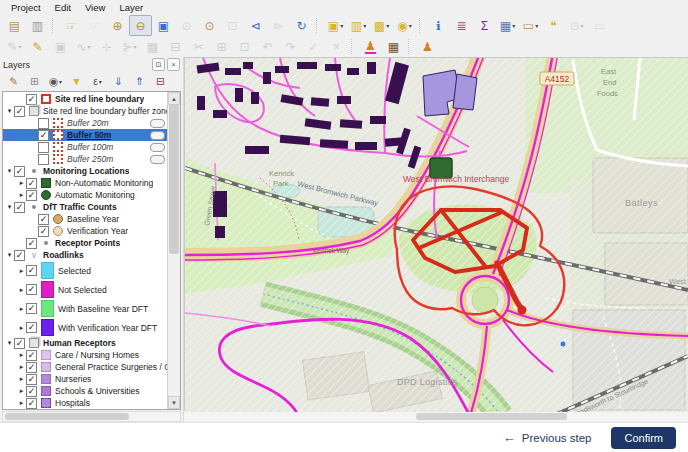 The width and height of the screenshot is (688, 452). What do you see at coordinates (86, 195) in the screenshot?
I see `layer-row: ▸✓Automatic Monitoring` at bounding box center [86, 195].